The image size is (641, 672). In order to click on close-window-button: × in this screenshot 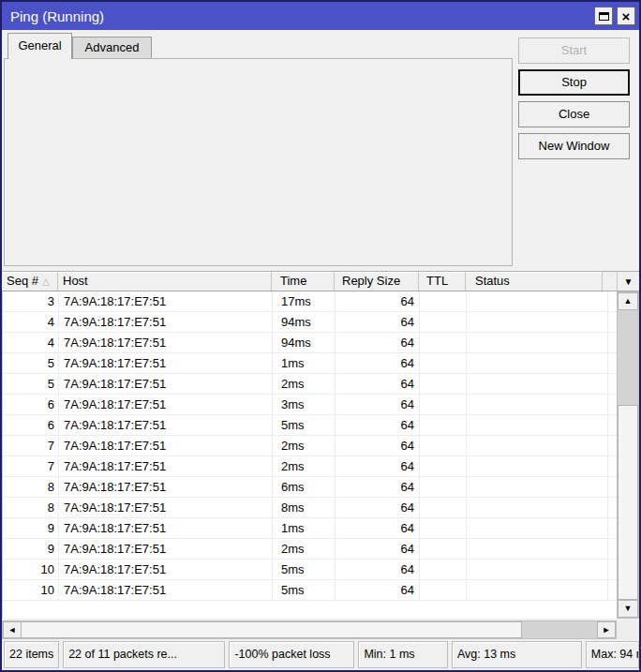, I will do `click(626, 16)`.